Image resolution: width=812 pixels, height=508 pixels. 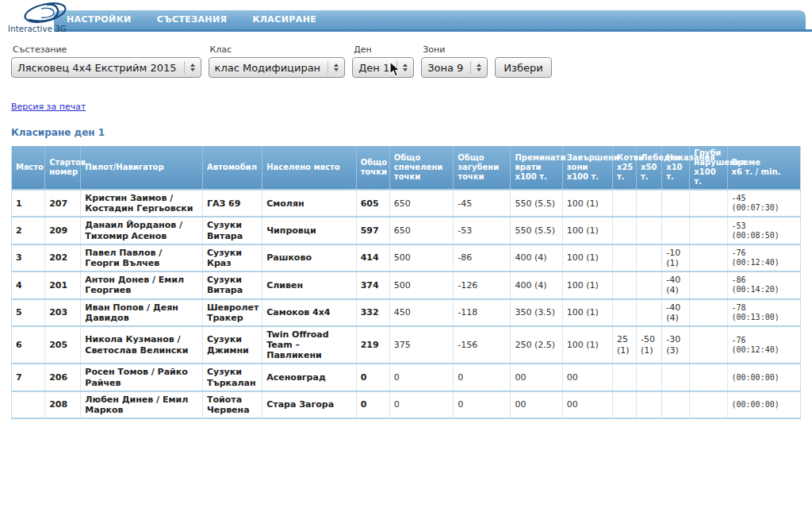 What do you see at coordinates (624, 345) in the screenshot?
I see `table-cell: 25 (1)` at bounding box center [624, 345].